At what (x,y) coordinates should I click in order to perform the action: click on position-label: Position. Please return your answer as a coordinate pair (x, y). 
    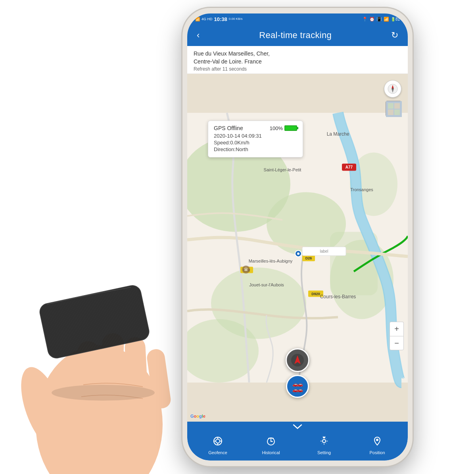
    Looking at the image, I should click on (377, 453).